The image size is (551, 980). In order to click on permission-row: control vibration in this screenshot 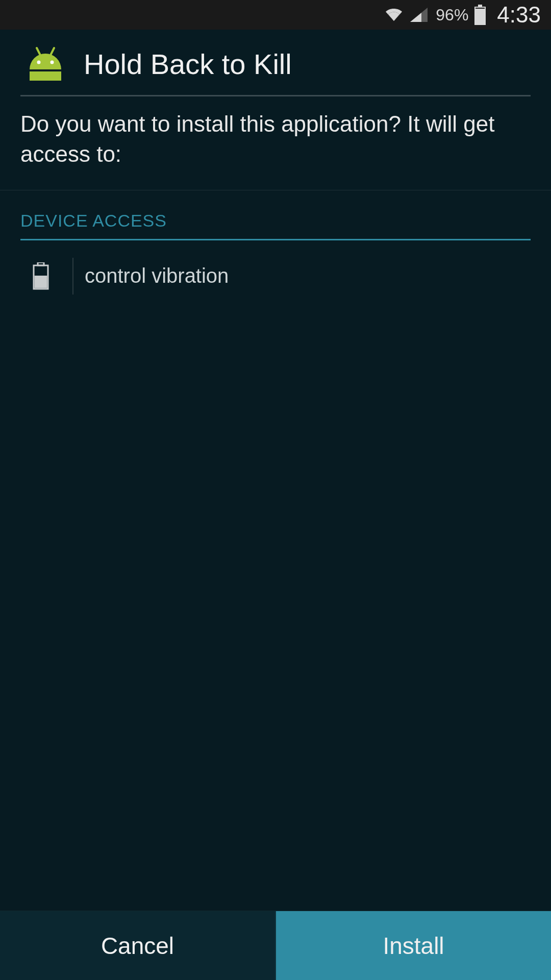, I will do `click(276, 267)`.